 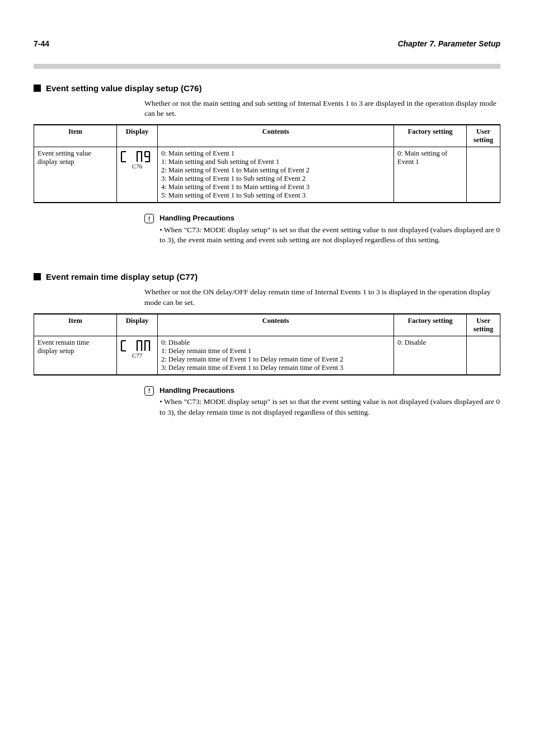 What do you see at coordinates (63, 342) in the screenshot?
I see `item-line1: Event remain time` at bounding box center [63, 342].